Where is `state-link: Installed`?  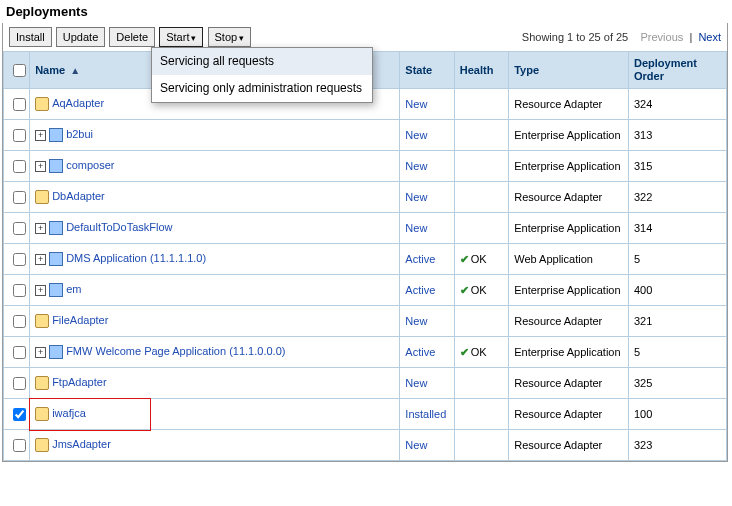
state-link: Installed is located at coordinates (426, 414).